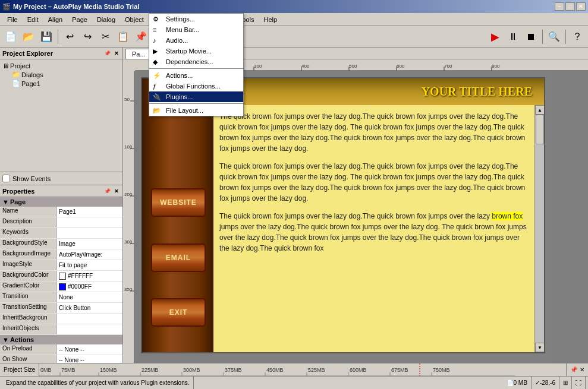 The height and width of the screenshot is (389, 588). I want to click on prop-keywords-value, so click(89, 233).